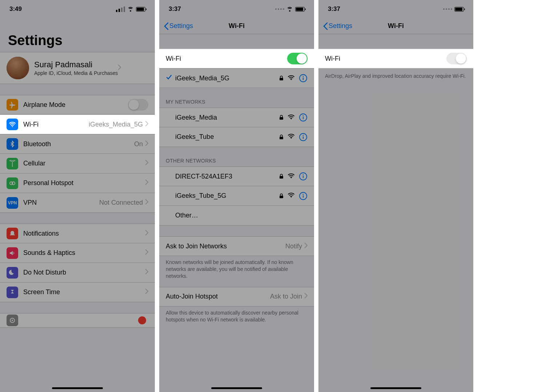 This screenshot has height=392, width=554. Describe the element at coordinates (12, 292) in the screenshot. I see `hourglass-icon` at that location.